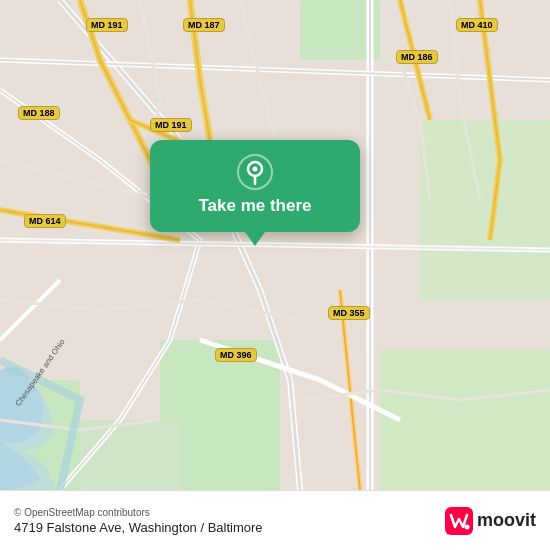  I want to click on moovit-logo: moovit, so click(490, 521).